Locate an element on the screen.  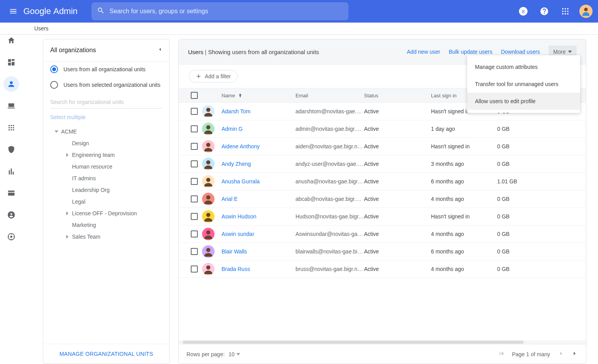
table-row: Aswin sundarAswinsundar@novitas-gae...Ac… is located at coordinates (382, 234).